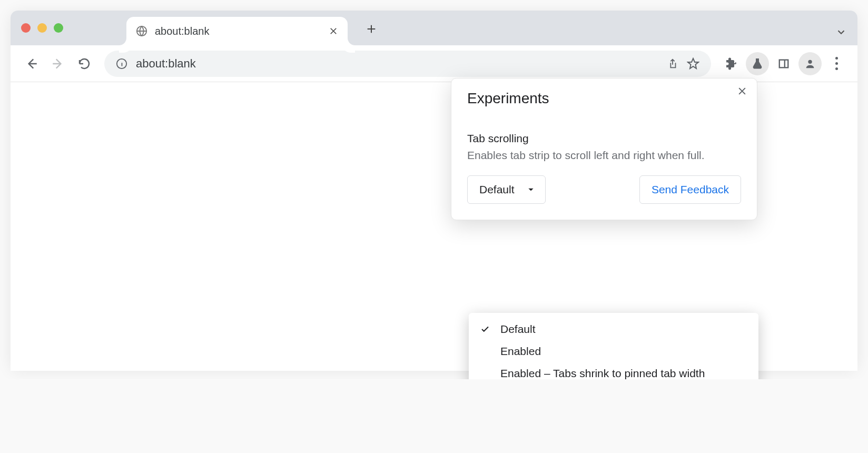  I want to click on close-window-button, so click(26, 28).